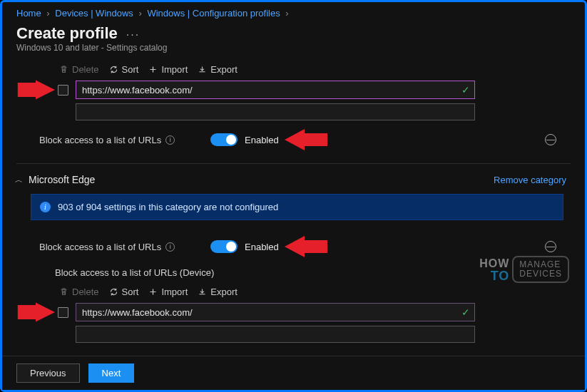 This screenshot has height=392, width=587. I want to click on watermark: HOW TO MANAGE DEVICES, so click(524, 269).